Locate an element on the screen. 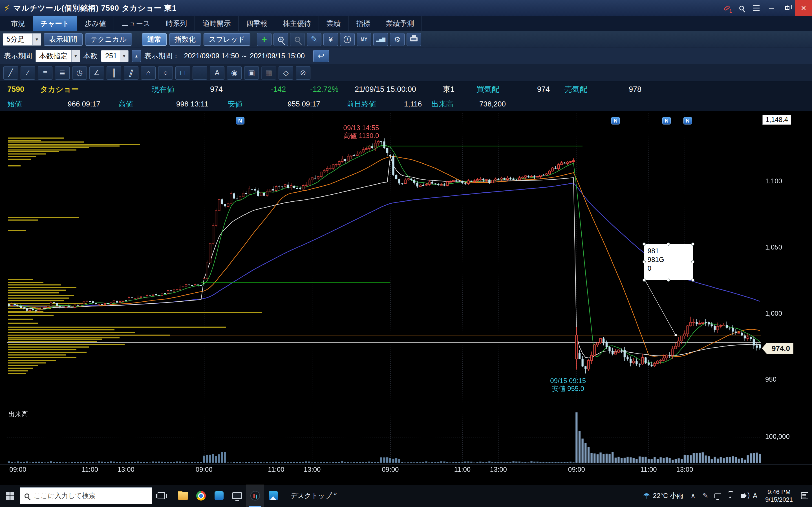 This screenshot has width=812, height=507. tab-disclosure: 適時開示 is located at coordinates (217, 23).